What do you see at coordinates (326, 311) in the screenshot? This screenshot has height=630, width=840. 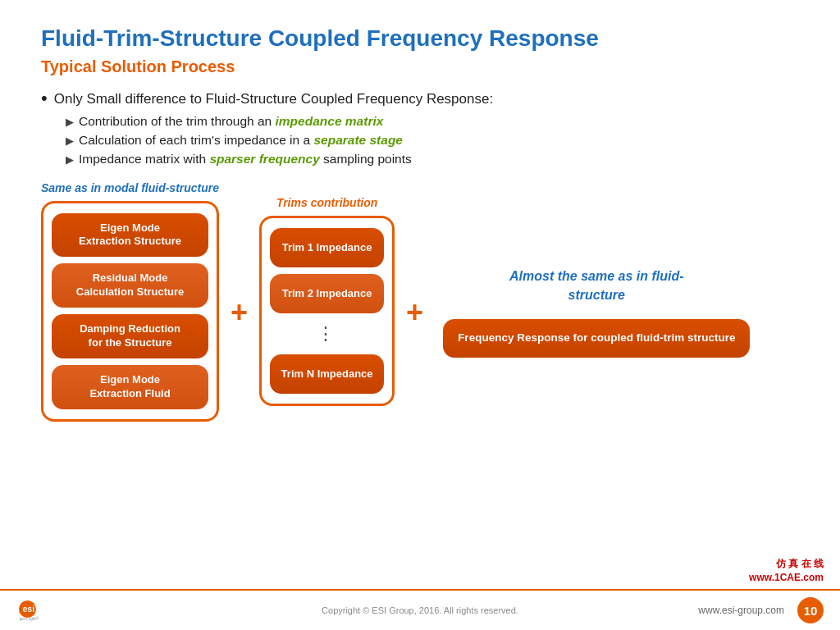 I see `trims-box-group: Trim 1 Impedance Trim 2 Impedance ⋮ Trim…` at bounding box center [326, 311].